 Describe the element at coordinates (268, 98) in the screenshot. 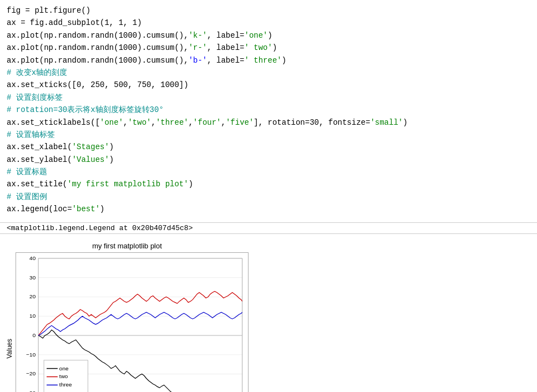

I see `code-line-comment2: # 设置刻度标签` at that location.